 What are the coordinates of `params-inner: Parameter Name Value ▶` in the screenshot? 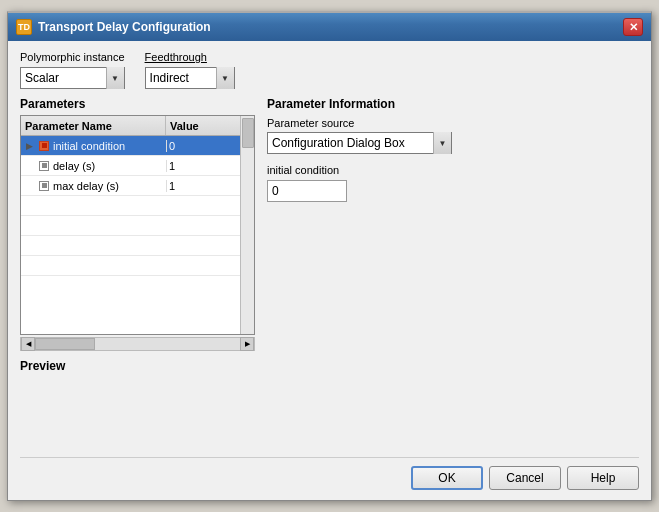 It's located at (130, 225).